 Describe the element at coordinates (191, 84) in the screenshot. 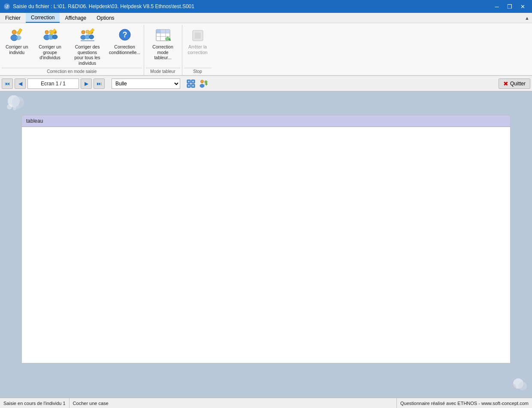

I see `display-settings-icon` at that location.